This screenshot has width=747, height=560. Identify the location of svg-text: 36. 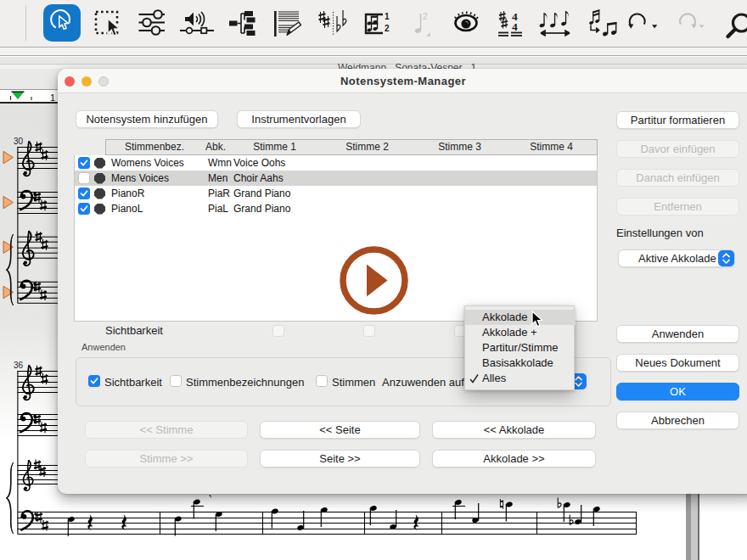
(19, 365).